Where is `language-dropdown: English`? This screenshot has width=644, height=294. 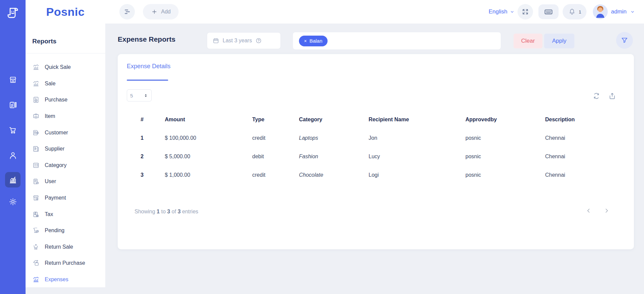
language-dropdown: English is located at coordinates (502, 12).